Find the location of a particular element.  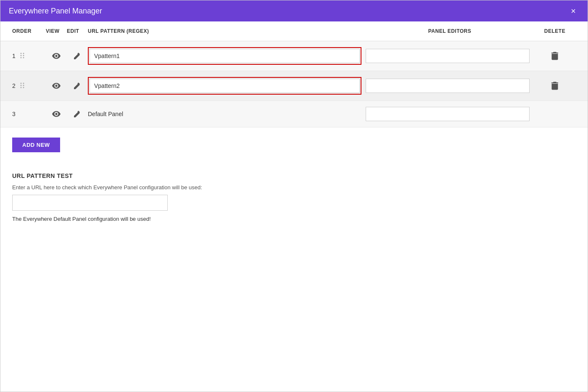

url-pattern-test-label: Enter a URL here to check which Everywhe… is located at coordinates (294, 188).